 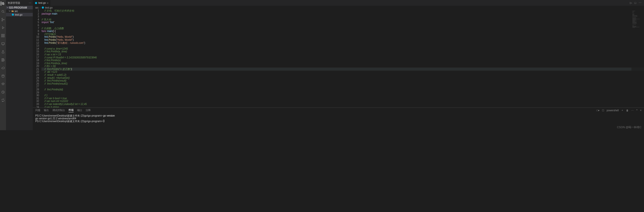 I want to click on sidebar-header: 资源管理器 ⋯, so click(x=19, y=3).